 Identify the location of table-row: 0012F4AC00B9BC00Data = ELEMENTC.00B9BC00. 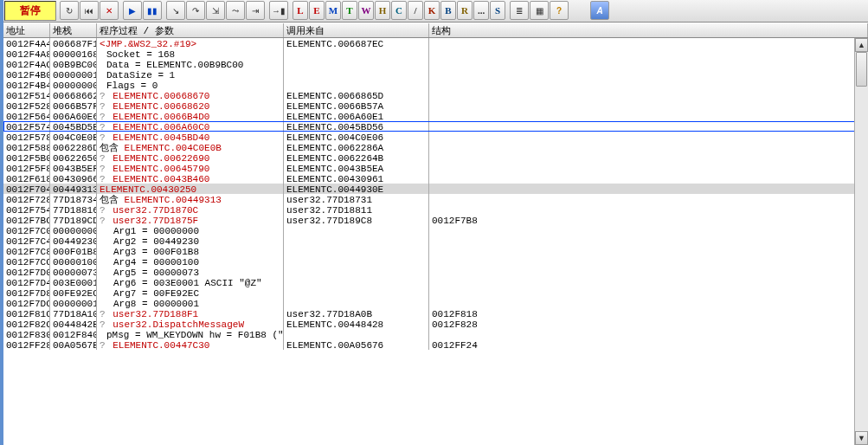
(436, 64).